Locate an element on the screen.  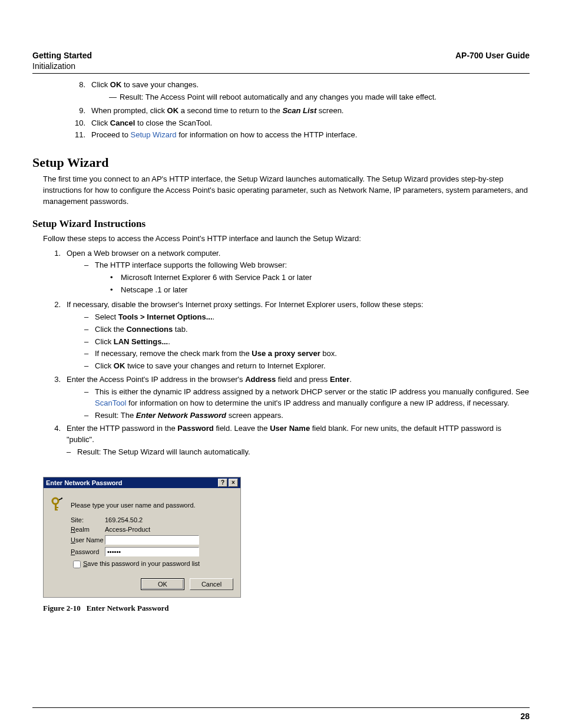
password-row: Password is located at coordinates (142, 552).